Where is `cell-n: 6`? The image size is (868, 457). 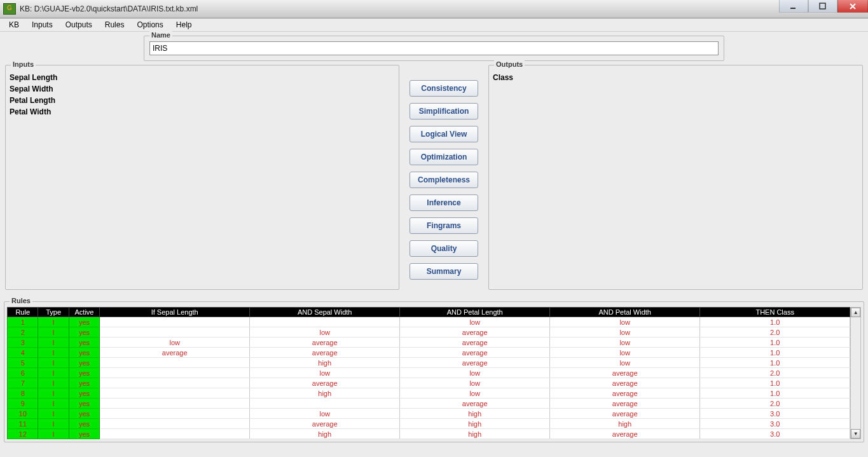 cell-n: 6 is located at coordinates (23, 373).